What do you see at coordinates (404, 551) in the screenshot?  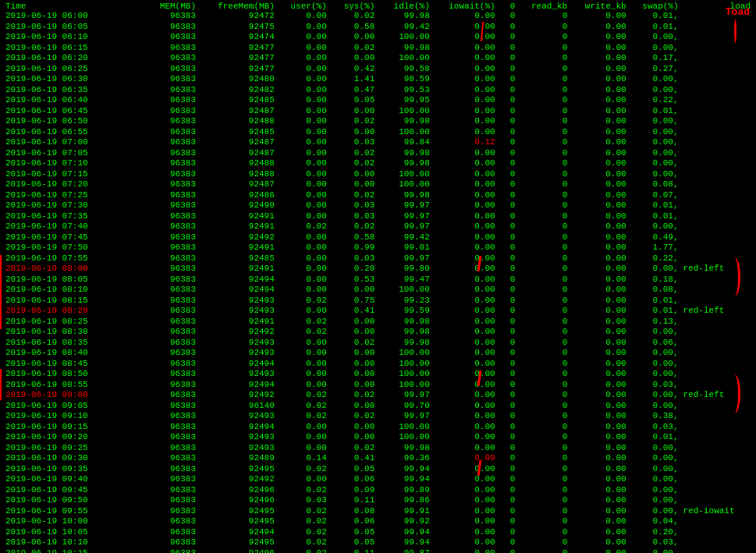 I see `cell-51-5: 99.87` at bounding box center [404, 551].